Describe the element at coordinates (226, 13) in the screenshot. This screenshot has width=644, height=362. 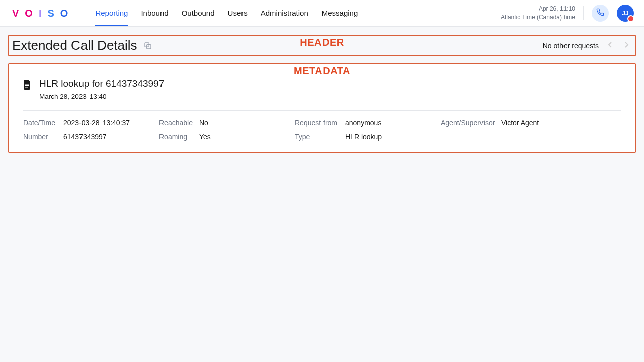
I see `main-nav: Reporting Inbound Outbound Users Adminis…` at that location.